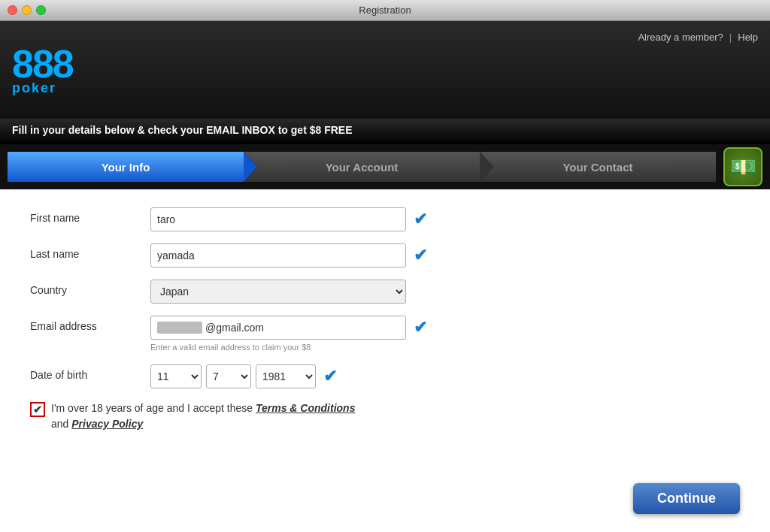 The width and height of the screenshot is (770, 532). I want to click on email-input-area: @gmail.com ✔ Enter a valid email address…, so click(445, 334).